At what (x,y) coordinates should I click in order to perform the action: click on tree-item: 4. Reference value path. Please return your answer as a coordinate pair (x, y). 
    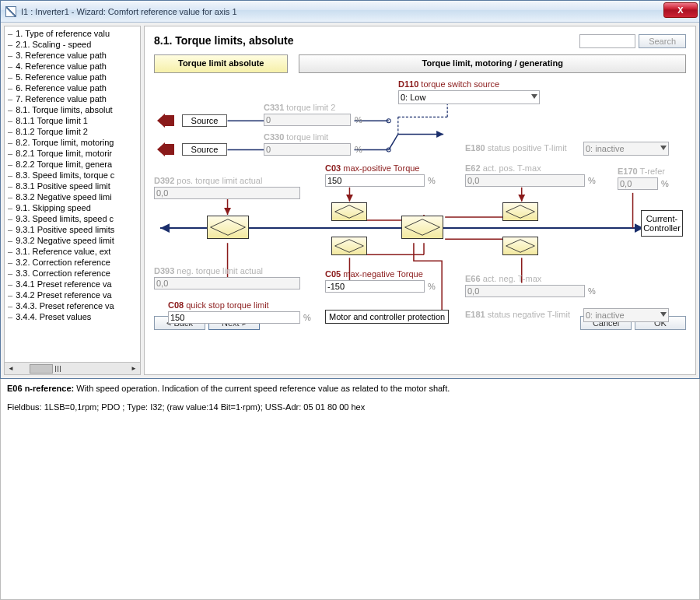
    Looking at the image, I should click on (72, 66).